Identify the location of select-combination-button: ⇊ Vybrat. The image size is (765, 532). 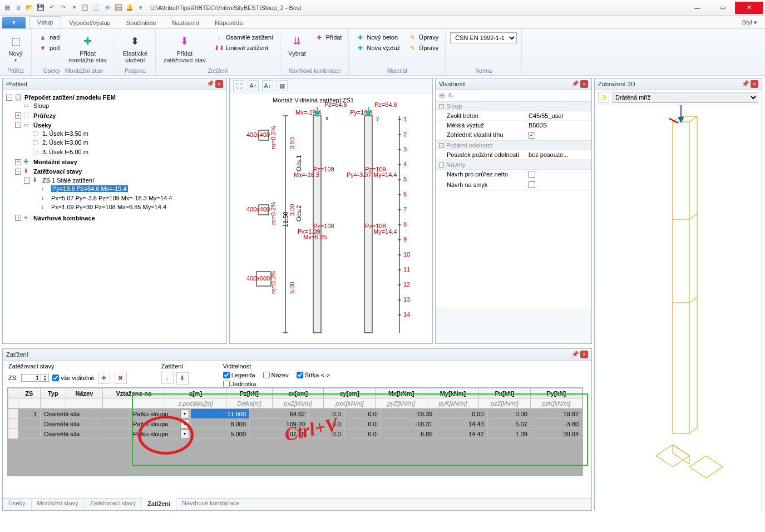
(297, 45).